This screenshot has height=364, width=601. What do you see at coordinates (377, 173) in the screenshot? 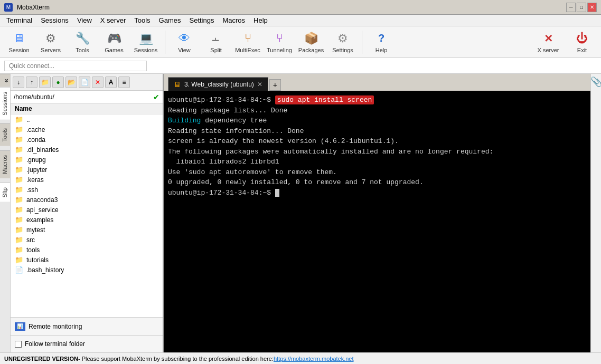
I see `terminal-line-8: Use 'sudo apt autoremove' to remove them…` at bounding box center [377, 173].